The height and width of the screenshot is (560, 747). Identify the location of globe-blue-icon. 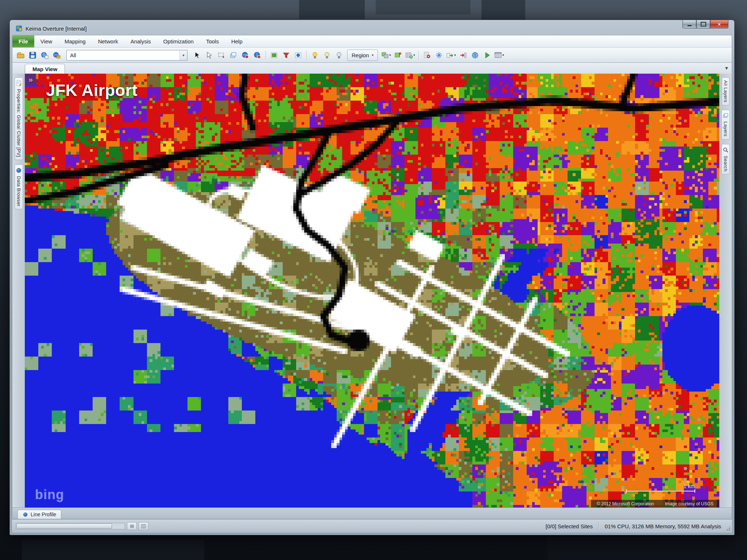
(475, 55).